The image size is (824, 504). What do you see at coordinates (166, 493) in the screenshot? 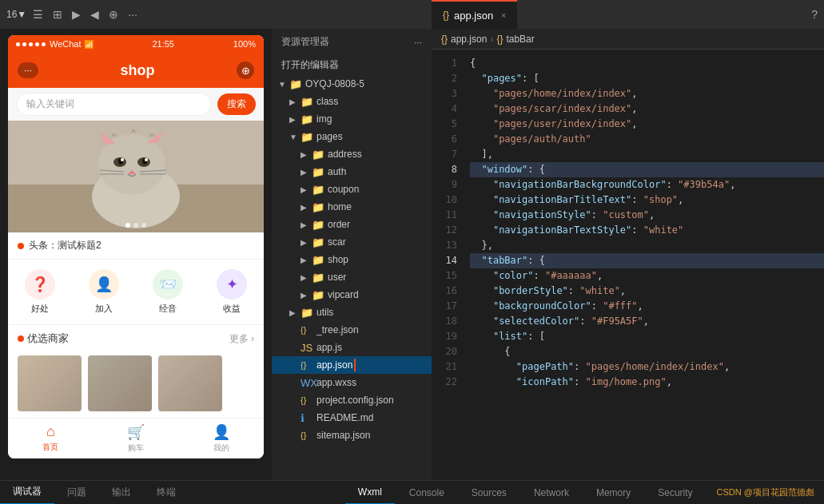
I see `btab-terminal: 终端` at bounding box center [166, 493].